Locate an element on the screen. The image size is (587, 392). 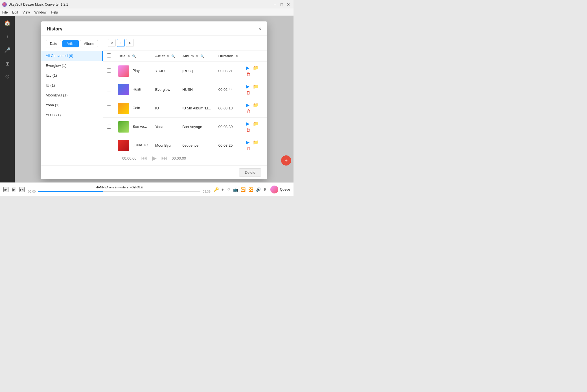
modal-close-button: × is located at coordinates (260, 29).